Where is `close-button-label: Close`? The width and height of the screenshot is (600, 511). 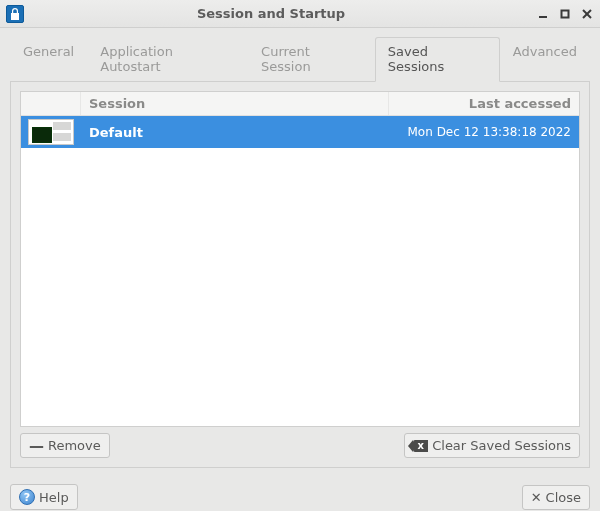 close-button-label: Close is located at coordinates (564, 498).